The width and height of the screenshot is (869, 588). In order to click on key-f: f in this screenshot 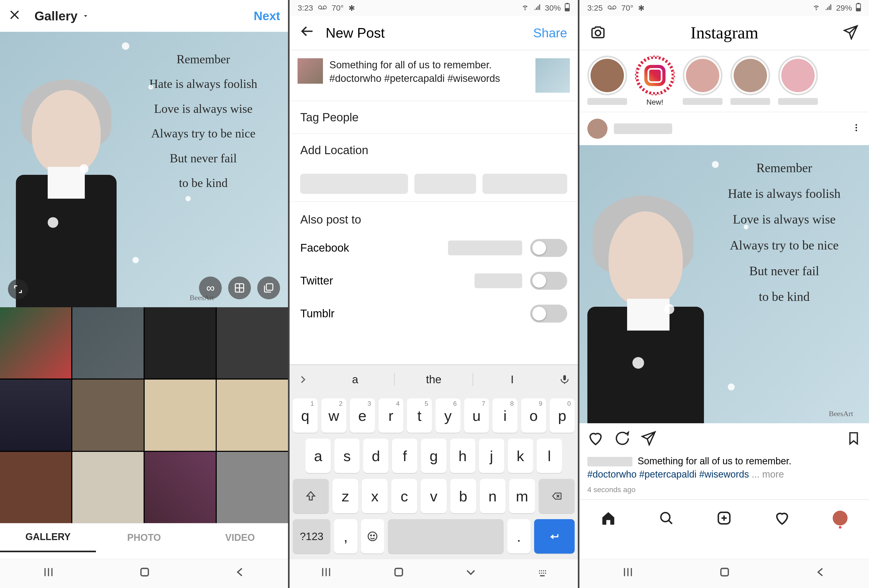, I will do `click(405, 456)`.